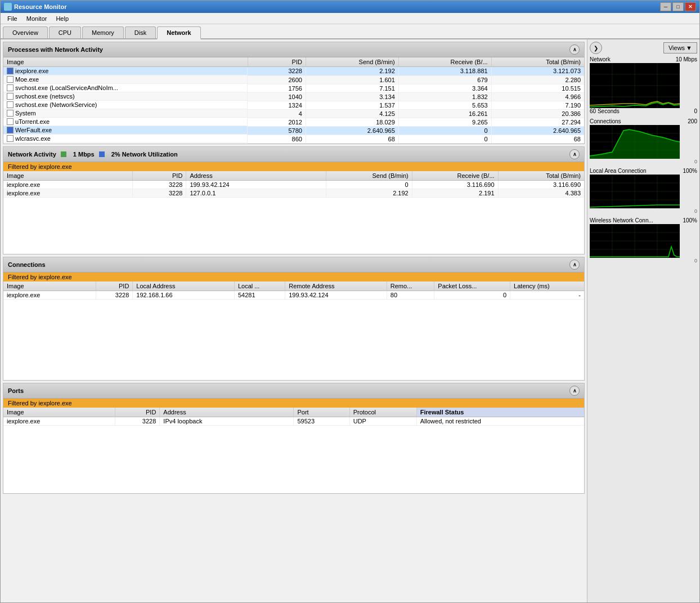 This screenshot has width=700, height=603. What do you see at coordinates (644, 162) in the screenshot?
I see `connections-graph-zero: 0` at bounding box center [644, 162].